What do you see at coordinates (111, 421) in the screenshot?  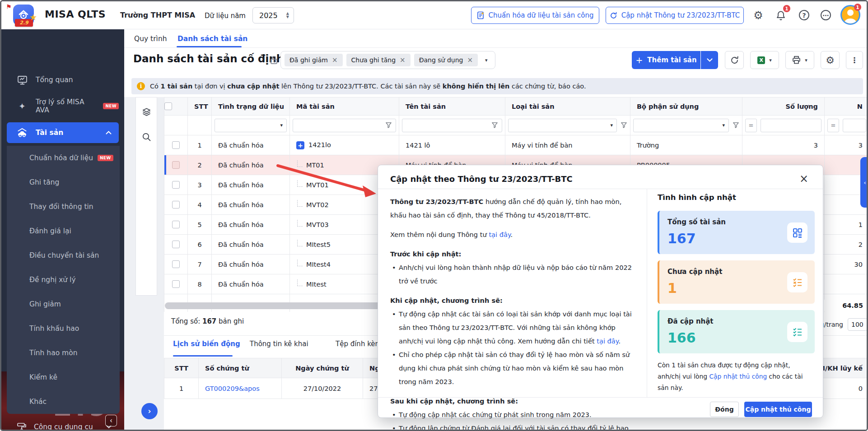 I see `sidebar-collapse-button: ‹` at bounding box center [111, 421].